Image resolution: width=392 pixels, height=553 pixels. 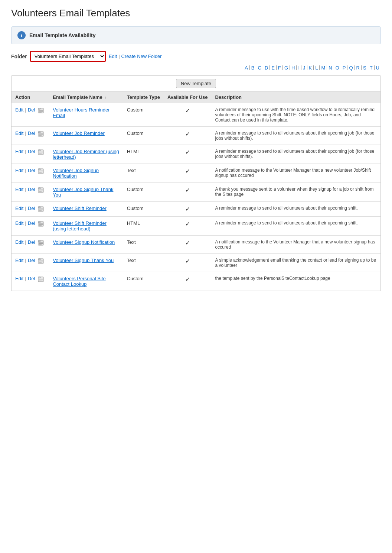 I want to click on edit-link-4: Edit, so click(x=19, y=190).